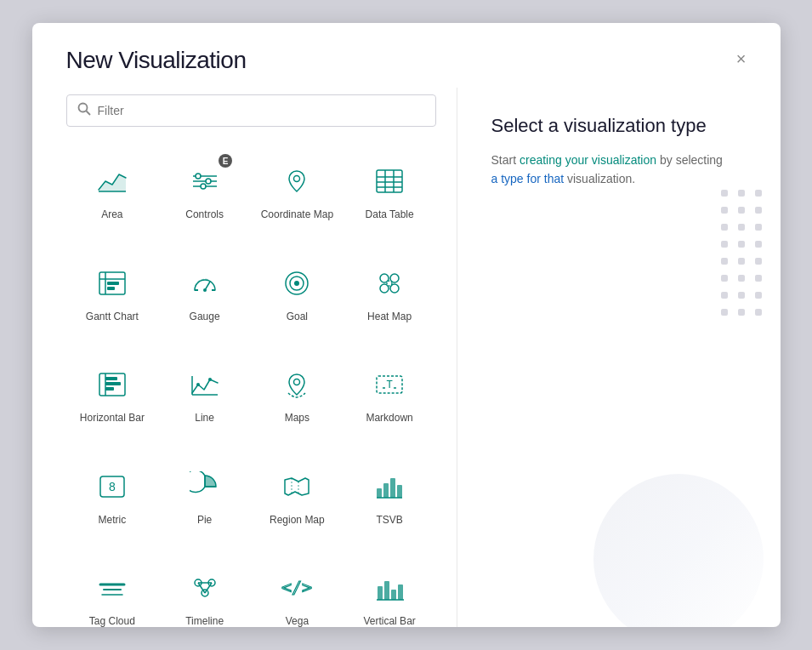  What do you see at coordinates (298, 497) in the screenshot?
I see `viz-item-region-map: Region Map` at bounding box center [298, 497].